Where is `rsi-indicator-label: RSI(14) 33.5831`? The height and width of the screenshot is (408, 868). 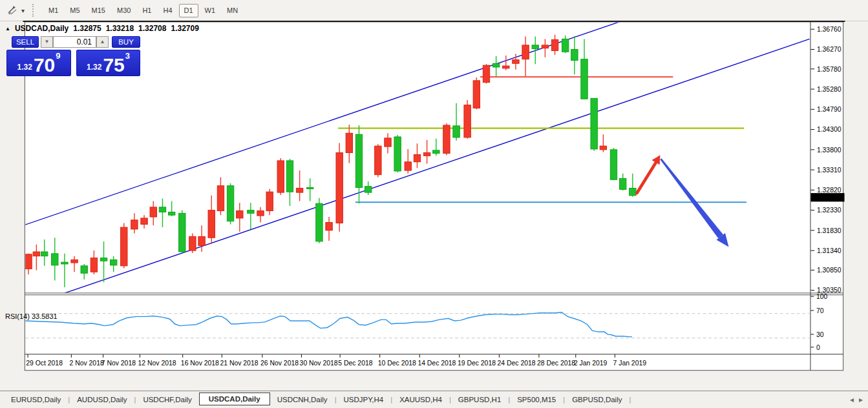 rsi-indicator-label: RSI(14) 33.5831 is located at coordinates (31, 316).